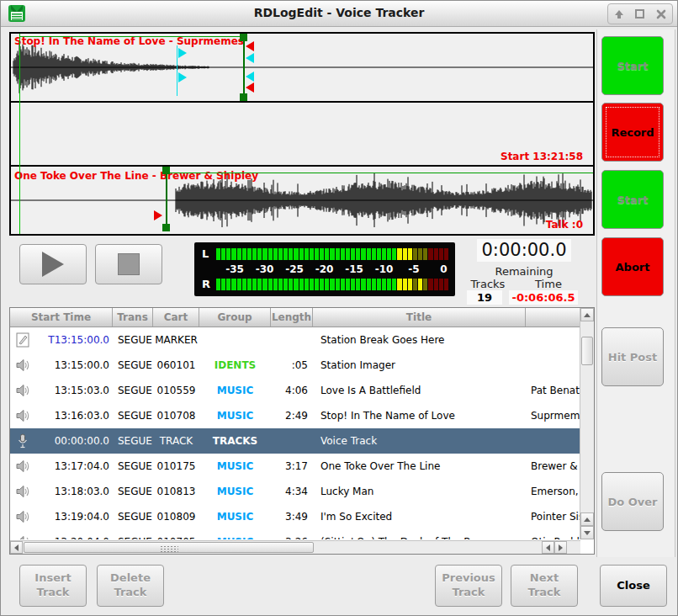 The width and height of the screenshot is (678, 616). I want to click on next-track-button: Next Track, so click(544, 586).